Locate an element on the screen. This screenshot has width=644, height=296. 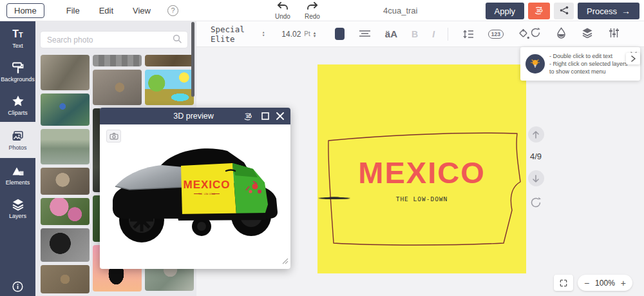
process-button: Process → is located at coordinates (609, 11).